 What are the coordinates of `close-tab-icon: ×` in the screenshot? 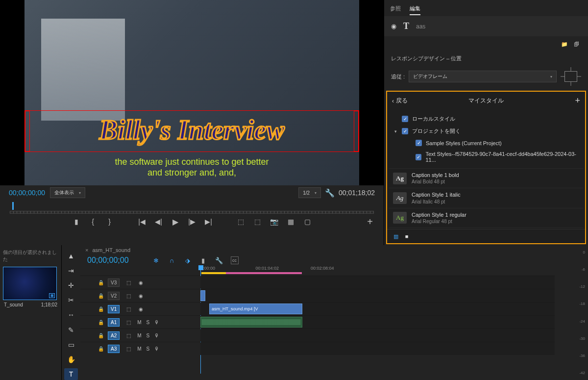 It's located at (87, 250).